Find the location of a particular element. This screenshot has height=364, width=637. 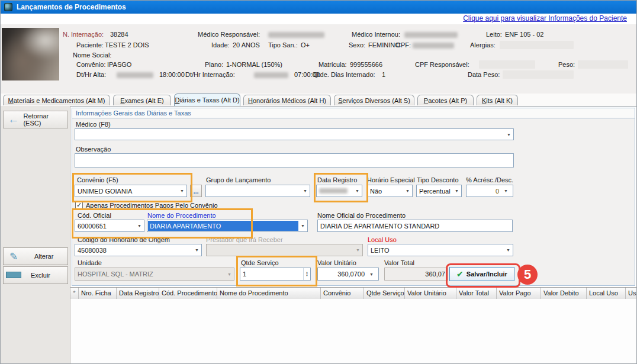

alterar-button: ✎ Alterar is located at coordinates (36, 256).